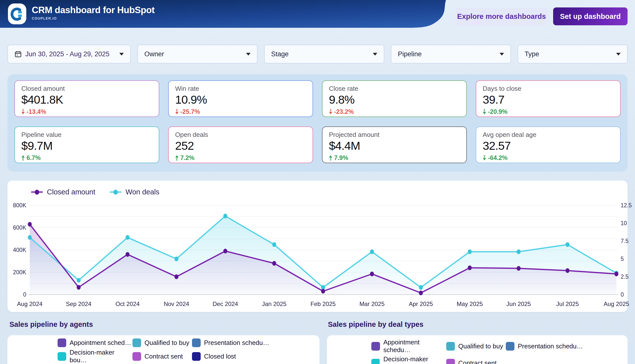 Image resolution: width=635 pixels, height=364 pixels. What do you see at coordinates (394, 146) in the screenshot?
I see `kpi-value: $4.4M` at bounding box center [394, 146].